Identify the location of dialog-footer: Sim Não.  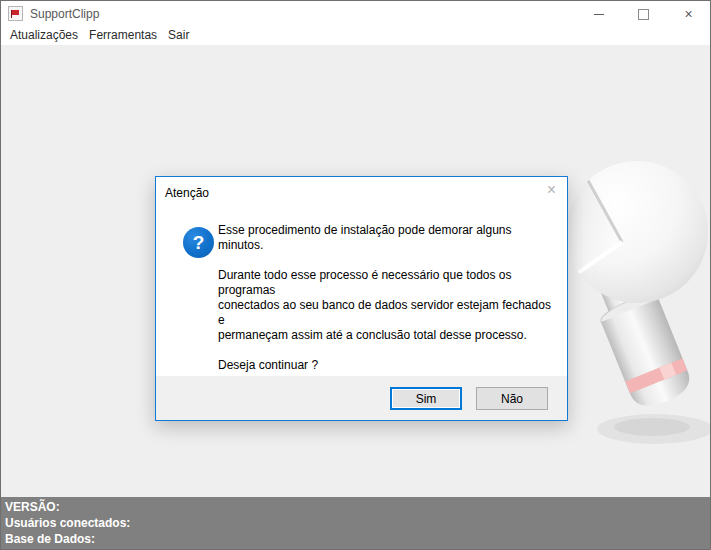
(362, 398).